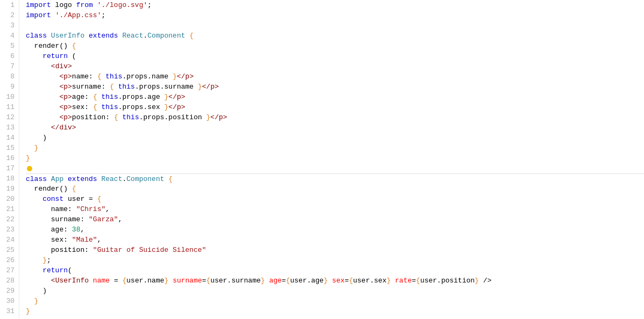 This screenshot has width=644, height=319. Describe the element at coordinates (335, 271) in the screenshot. I see `code-line-27: return(` at that location.